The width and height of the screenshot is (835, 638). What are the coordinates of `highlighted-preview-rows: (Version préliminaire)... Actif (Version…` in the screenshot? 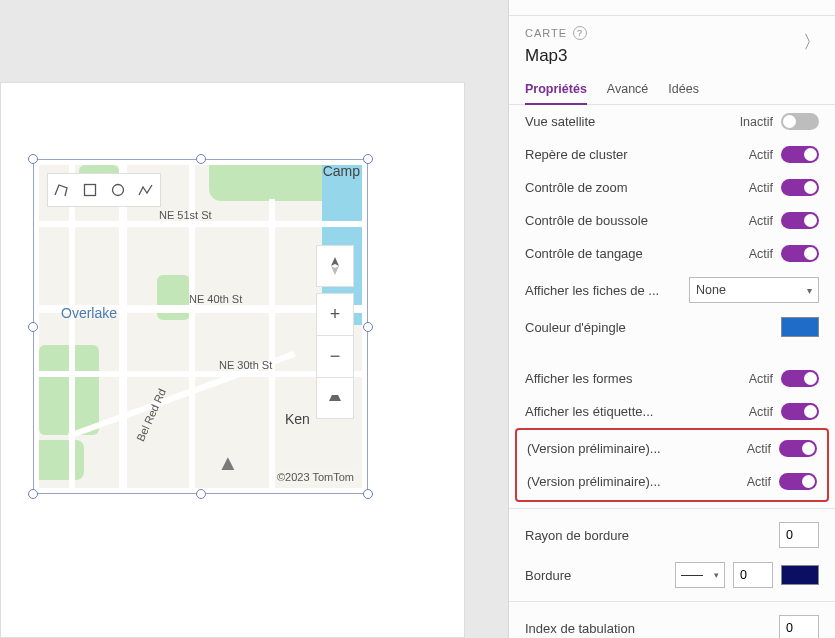 It's located at (672, 465).